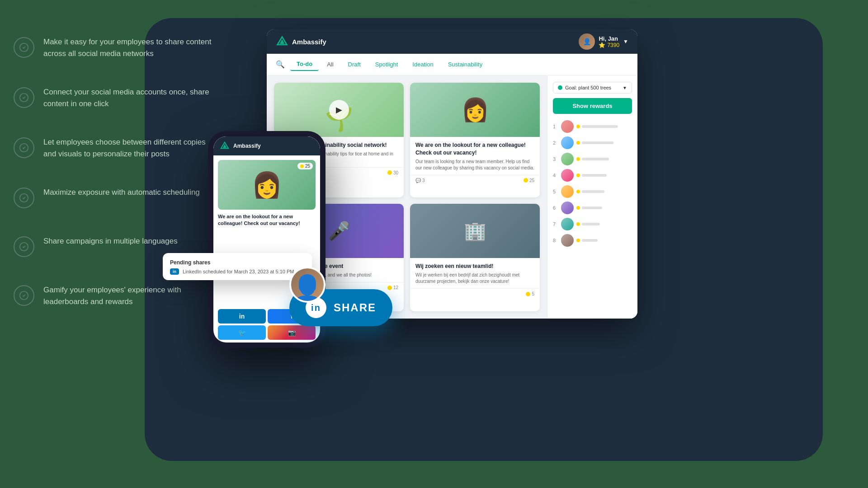  Describe the element at coordinates (592, 192) in the screenshot. I see `lb-item-5: 5` at that location.